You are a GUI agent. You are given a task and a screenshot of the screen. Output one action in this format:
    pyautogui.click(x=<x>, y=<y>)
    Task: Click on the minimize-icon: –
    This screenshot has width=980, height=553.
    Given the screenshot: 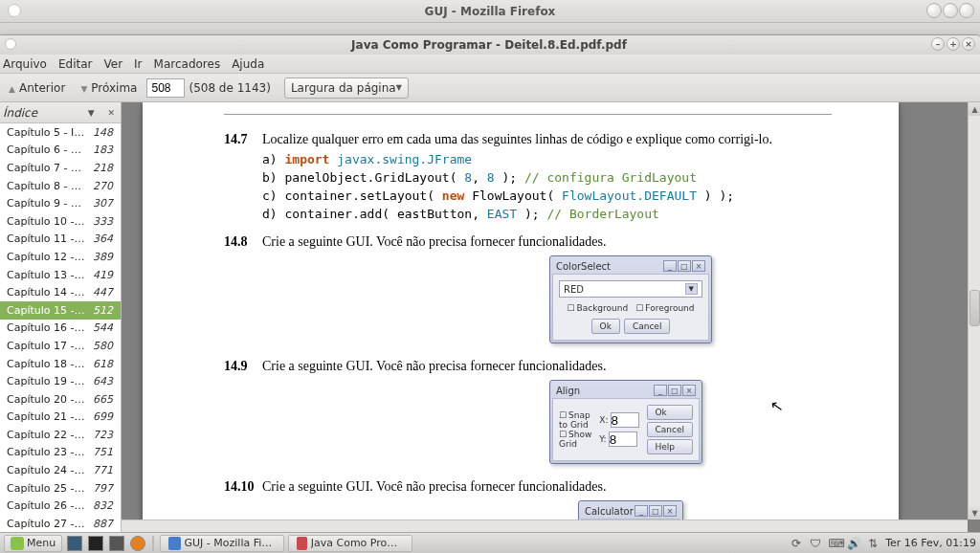 What is the action you would take?
    pyautogui.click(x=938, y=44)
    